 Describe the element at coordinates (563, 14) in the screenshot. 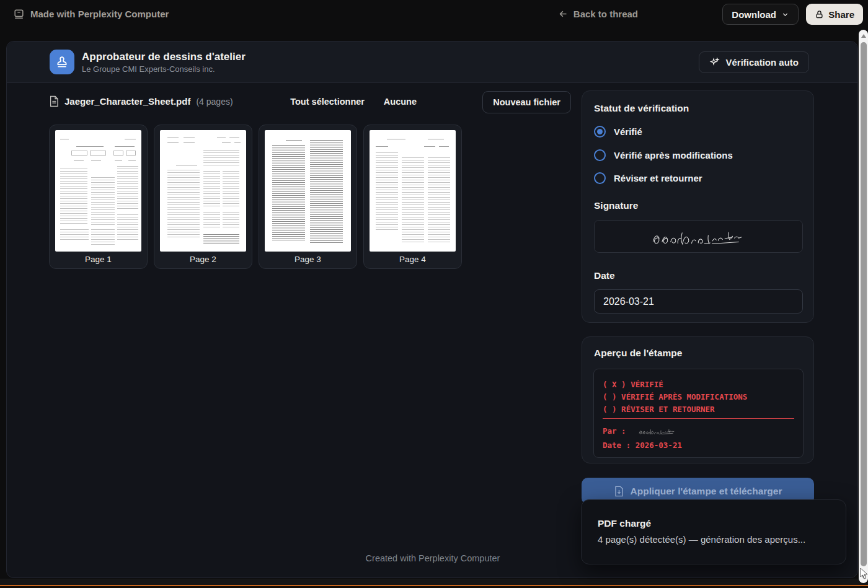

I see `arrow-left-icon` at that location.